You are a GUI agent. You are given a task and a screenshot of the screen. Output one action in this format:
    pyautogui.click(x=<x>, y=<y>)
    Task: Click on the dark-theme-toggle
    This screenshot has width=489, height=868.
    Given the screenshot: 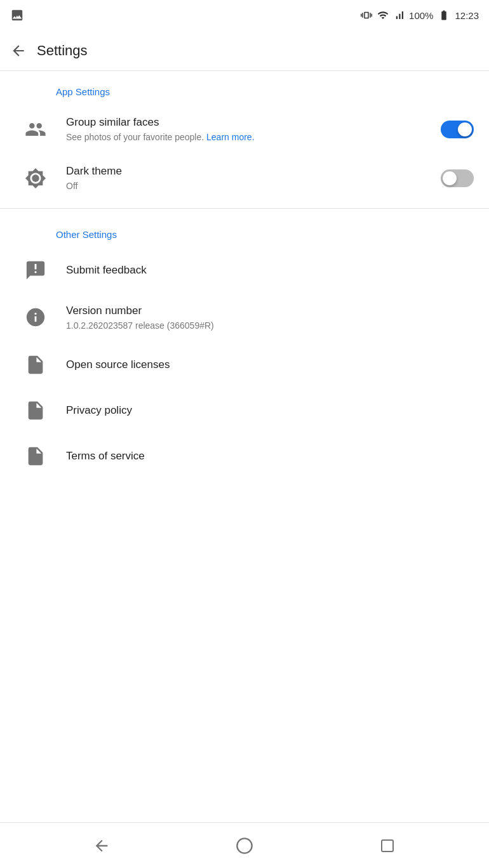 What is the action you would take?
    pyautogui.click(x=457, y=178)
    